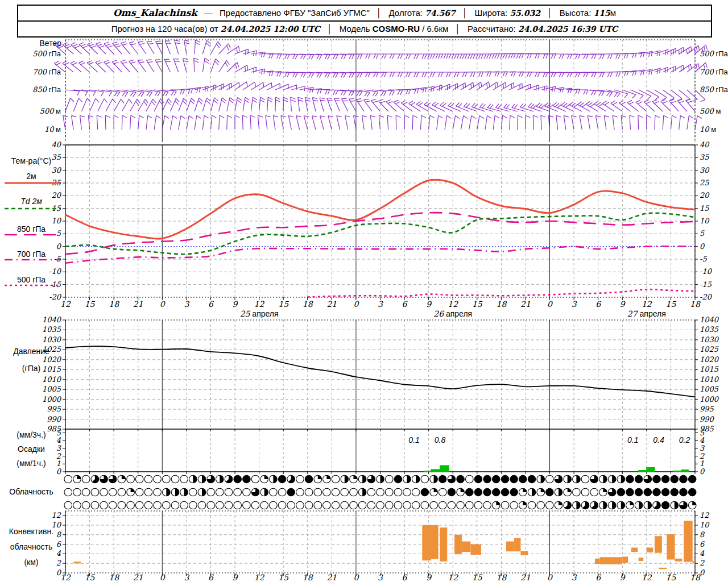 This screenshot has width=728, height=582. Describe the element at coordinates (56, 196) in the screenshot. I see `svg-text: 20` at that location.